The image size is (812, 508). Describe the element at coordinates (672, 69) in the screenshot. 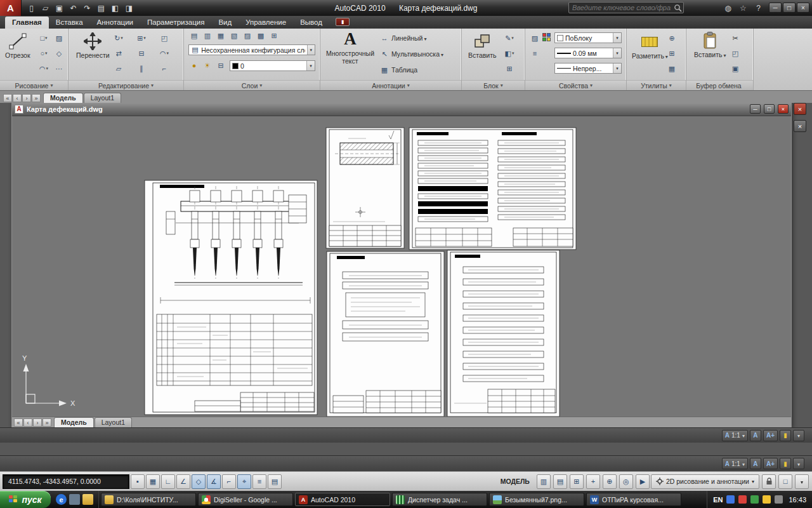

I see `point-style-icon: ▦` at that location.